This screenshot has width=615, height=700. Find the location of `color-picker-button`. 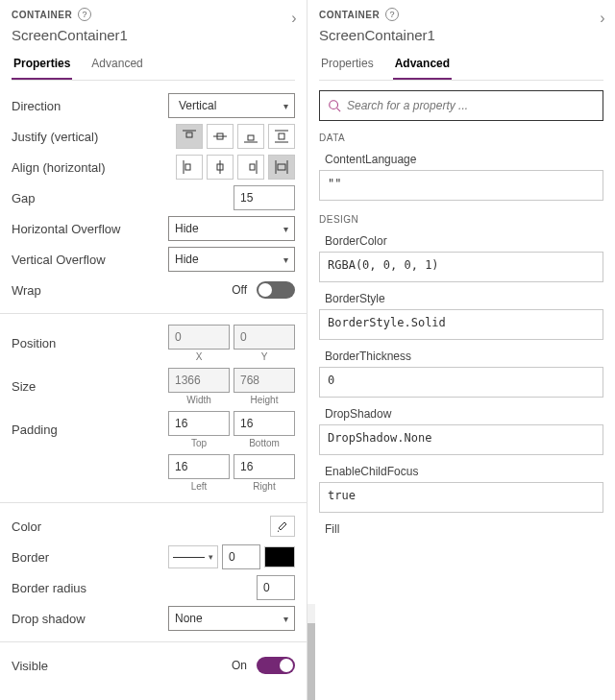

color-picker-button is located at coordinates (283, 526).